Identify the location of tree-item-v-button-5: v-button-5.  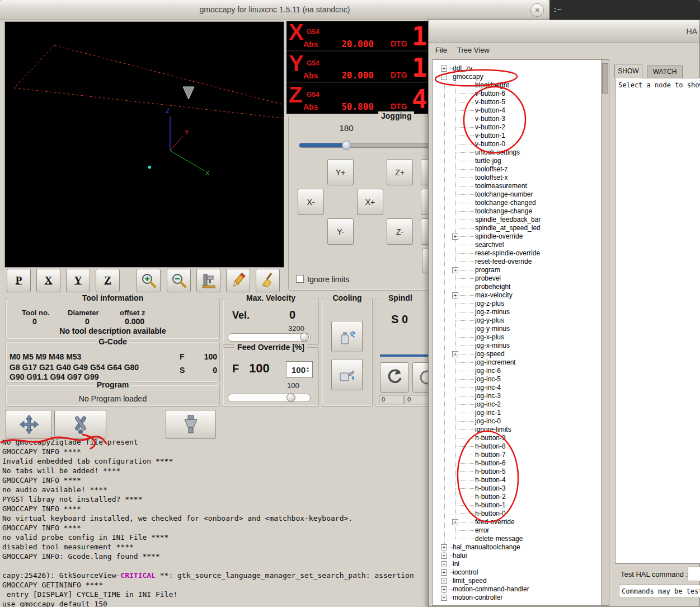
(517, 102).